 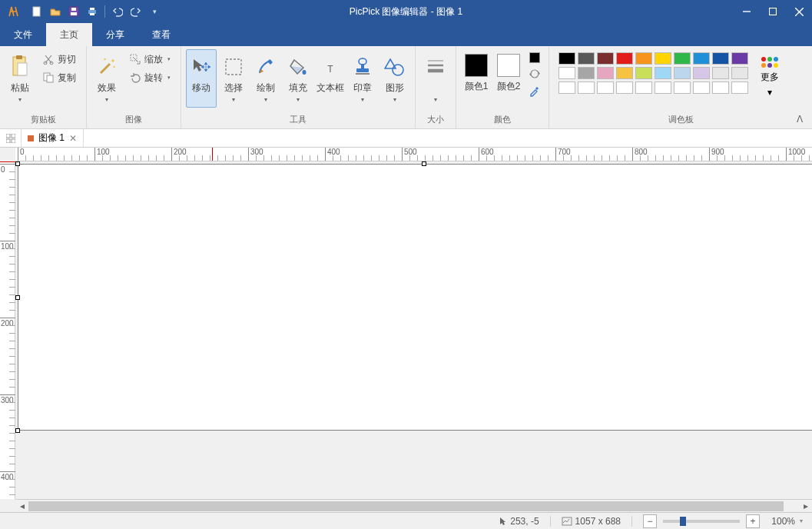 I want to click on color2-button: 颜色2, so click(x=509, y=78).